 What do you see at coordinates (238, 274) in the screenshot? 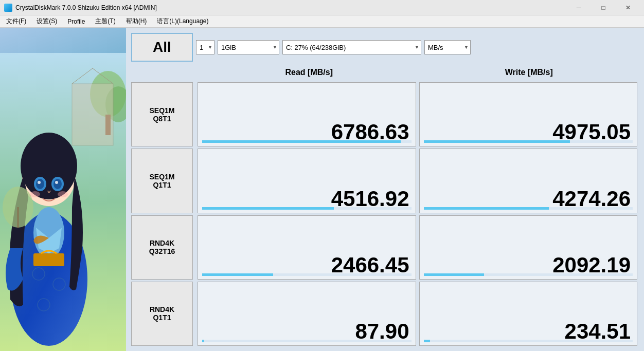
I see `read-progress-fill-rnd4k-q32t16` at bounding box center [238, 274].